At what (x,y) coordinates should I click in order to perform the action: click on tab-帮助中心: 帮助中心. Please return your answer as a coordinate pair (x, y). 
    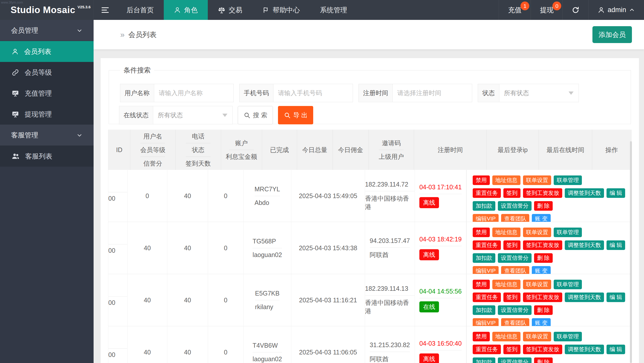
    Looking at the image, I should click on (281, 10).